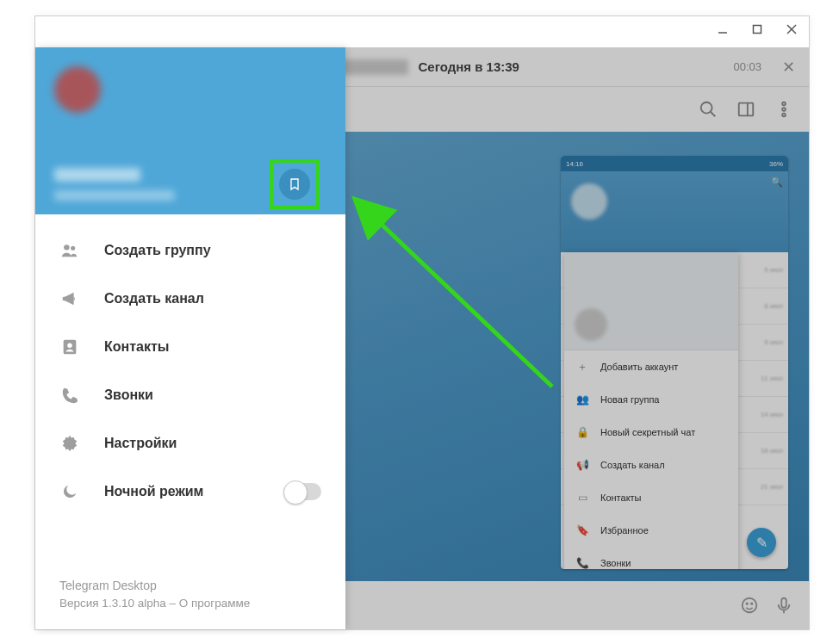 This screenshot has width=839, height=644. What do you see at coordinates (749, 605) in the screenshot?
I see `emoji-icon` at bounding box center [749, 605].